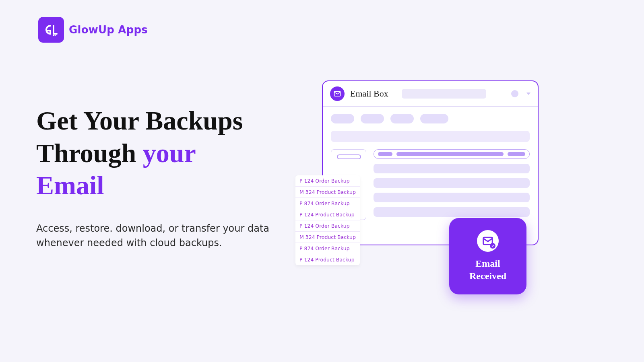  I want to click on search-placeholder-bar, so click(444, 94).